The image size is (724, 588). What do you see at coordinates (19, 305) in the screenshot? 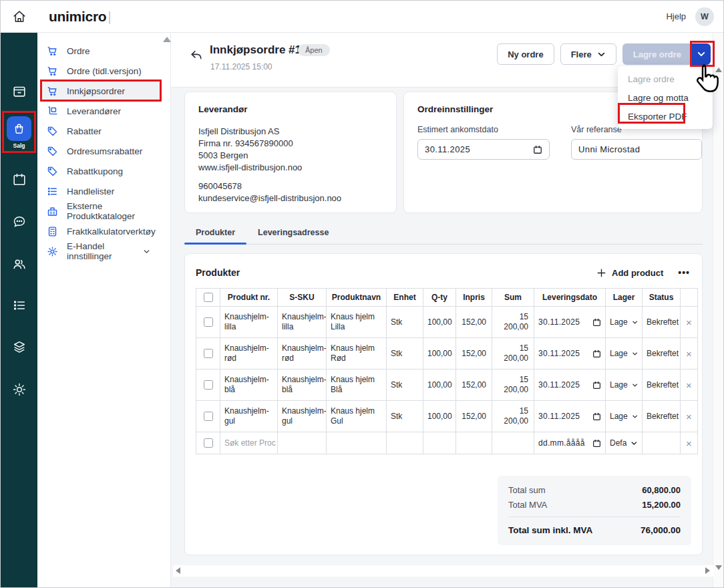
I see `task-list-icon` at bounding box center [19, 305].